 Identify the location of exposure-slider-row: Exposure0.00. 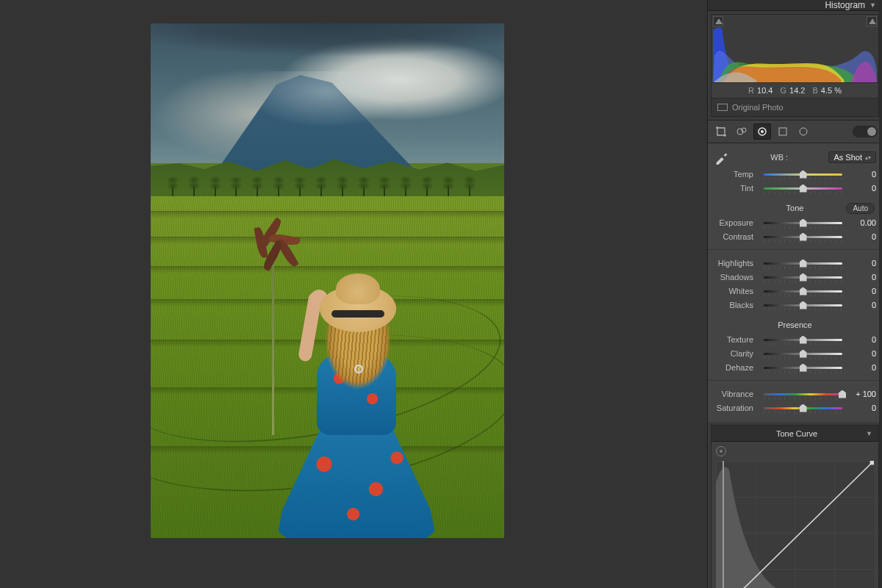
(795, 222).